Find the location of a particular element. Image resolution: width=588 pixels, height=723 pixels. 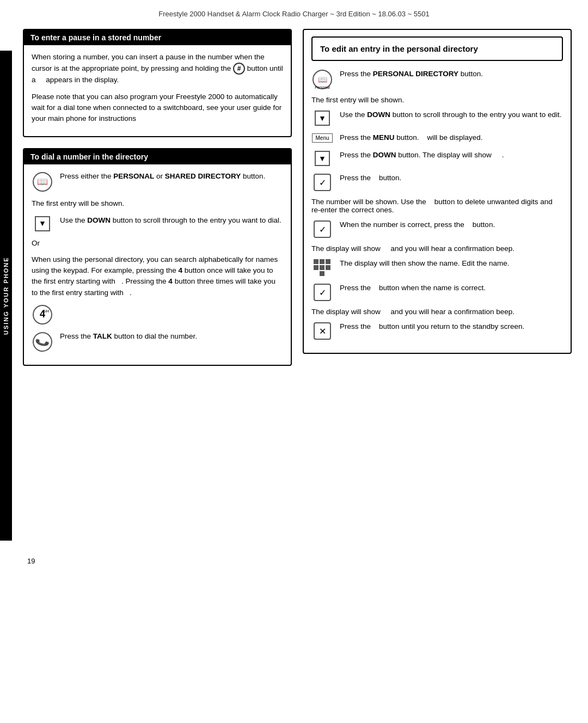

menu-btn-icon: Menu is located at coordinates (322, 138).